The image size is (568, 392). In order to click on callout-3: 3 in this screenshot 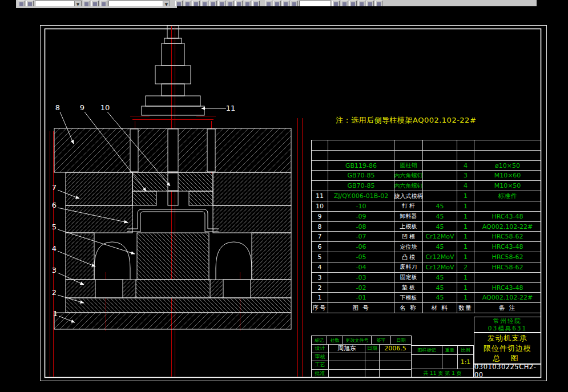, I will do `click(54, 270)`.